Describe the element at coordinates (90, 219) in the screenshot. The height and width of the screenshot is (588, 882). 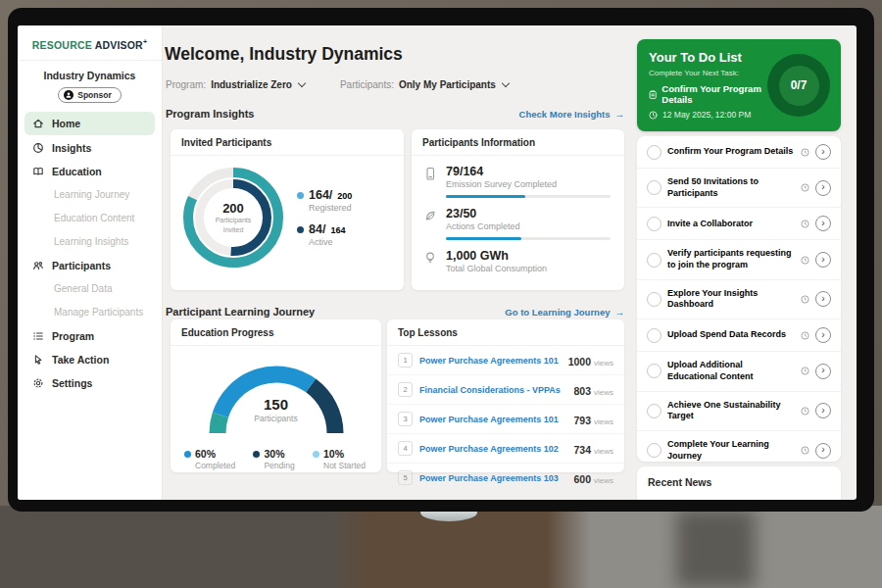
I see `sidebar-item-education-content: Education Content` at that location.